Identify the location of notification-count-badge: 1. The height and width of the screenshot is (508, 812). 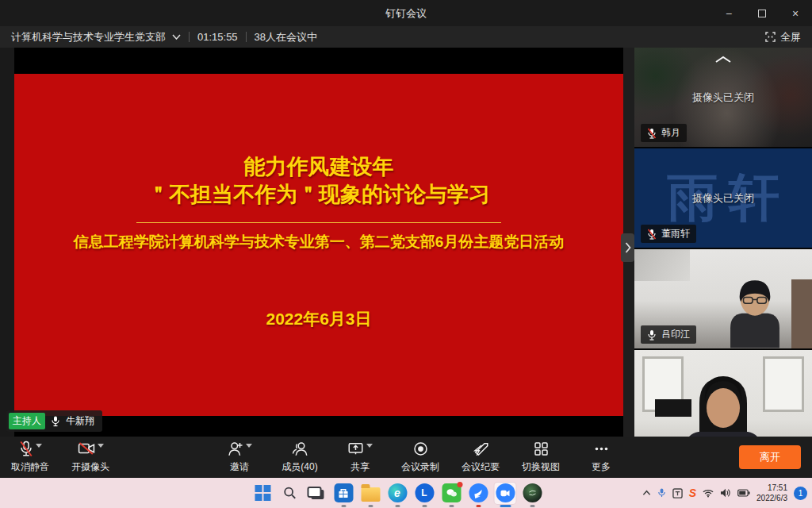
(801, 494).